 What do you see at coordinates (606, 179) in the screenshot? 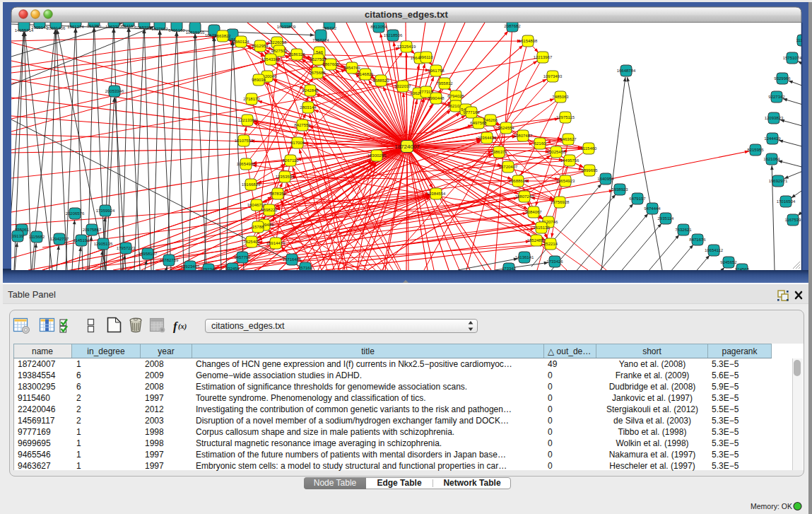
I see `svg-text: 1640954` at bounding box center [606, 179].